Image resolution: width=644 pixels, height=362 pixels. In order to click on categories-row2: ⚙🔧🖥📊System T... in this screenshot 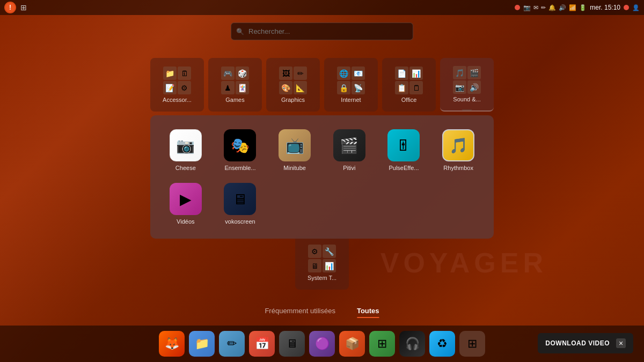, I will do `click(322, 263)`.